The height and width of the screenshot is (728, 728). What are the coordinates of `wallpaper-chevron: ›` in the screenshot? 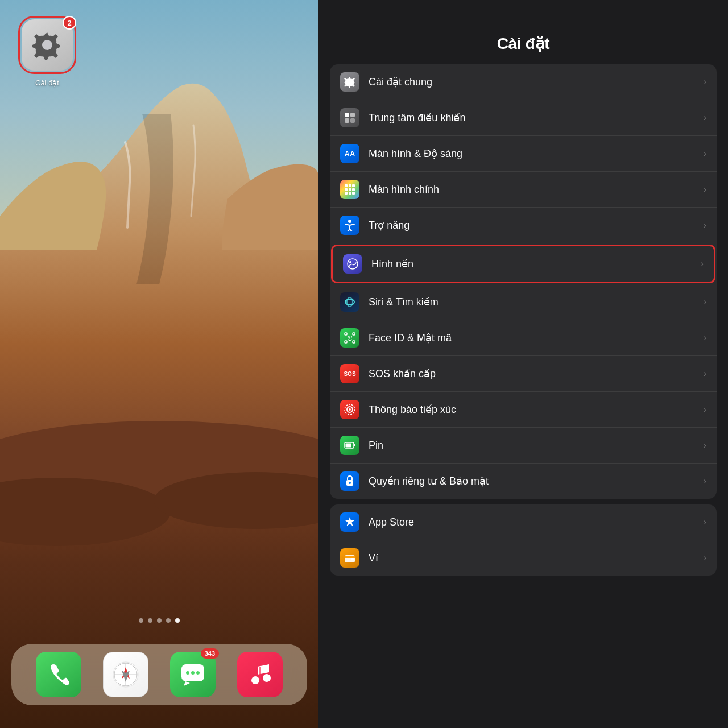 It's located at (702, 264).